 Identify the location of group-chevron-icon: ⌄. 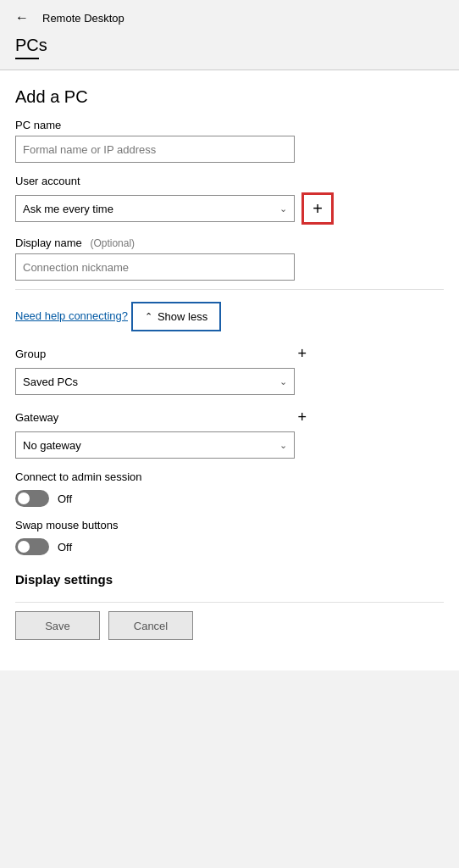
(283, 381).